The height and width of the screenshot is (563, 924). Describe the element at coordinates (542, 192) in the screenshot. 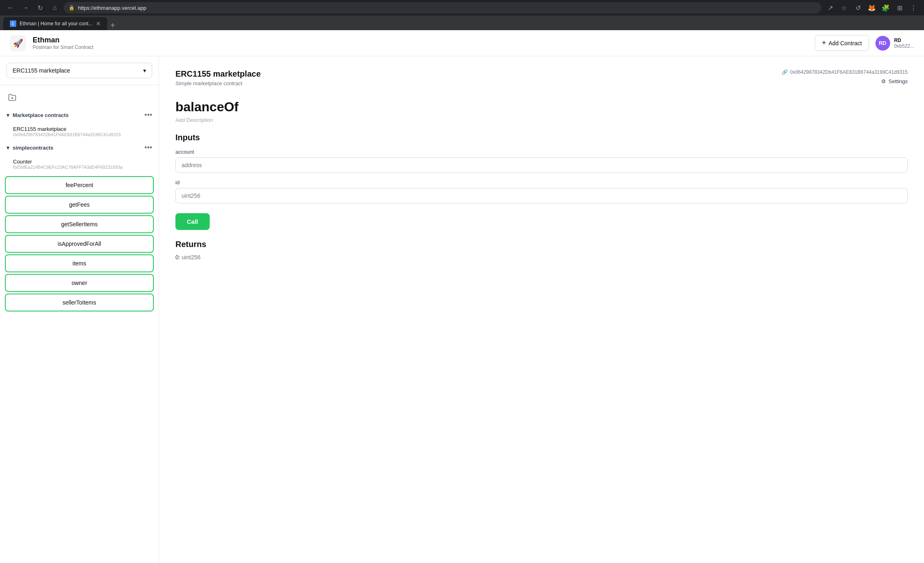

I see `input-group-id: id` at that location.